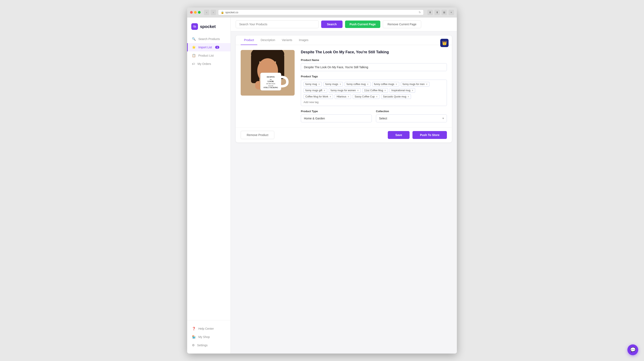  Describe the element at coordinates (249, 40) in the screenshot. I see `tab-product: Product` at that location.